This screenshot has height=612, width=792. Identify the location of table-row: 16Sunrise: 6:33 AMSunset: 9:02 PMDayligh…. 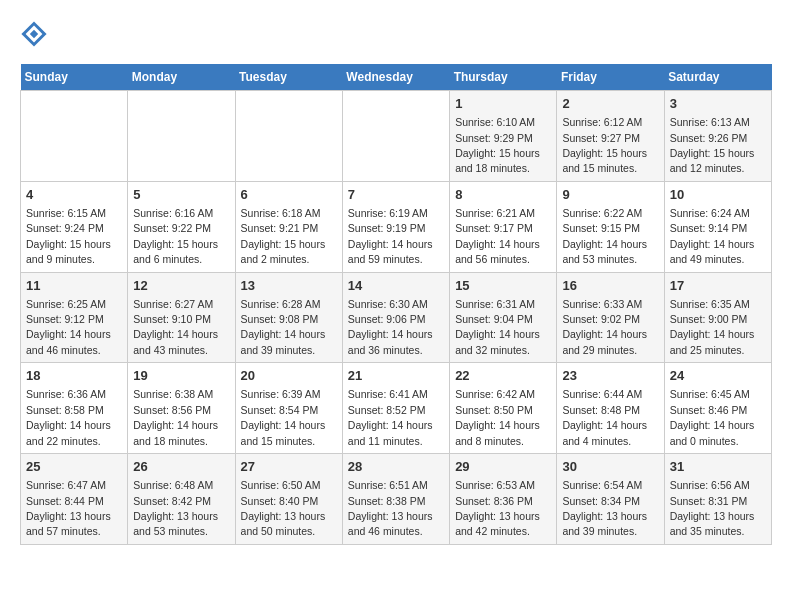
(610, 318).